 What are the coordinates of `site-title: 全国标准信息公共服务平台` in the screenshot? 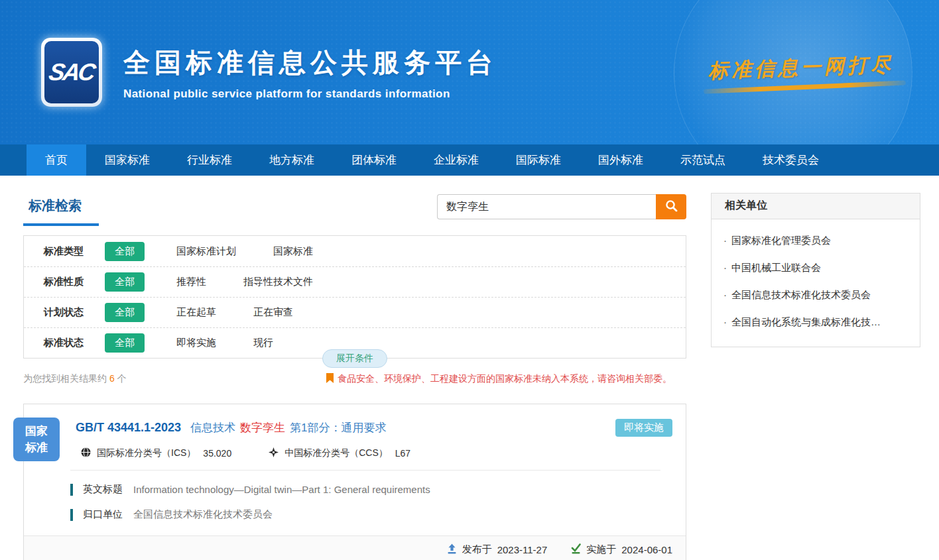 It's located at (310, 62).